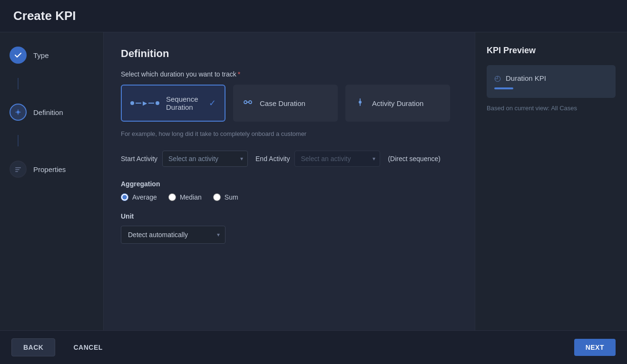 This screenshot has height=364, width=627. I want to click on end-activity-label: End Activity, so click(273, 159).